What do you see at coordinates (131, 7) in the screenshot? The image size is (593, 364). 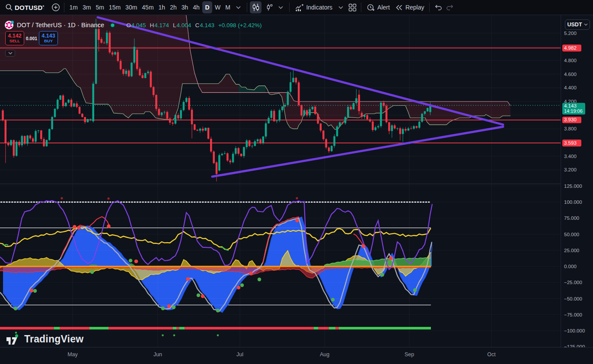 I see `timeframe-30m: 30m` at bounding box center [131, 7].